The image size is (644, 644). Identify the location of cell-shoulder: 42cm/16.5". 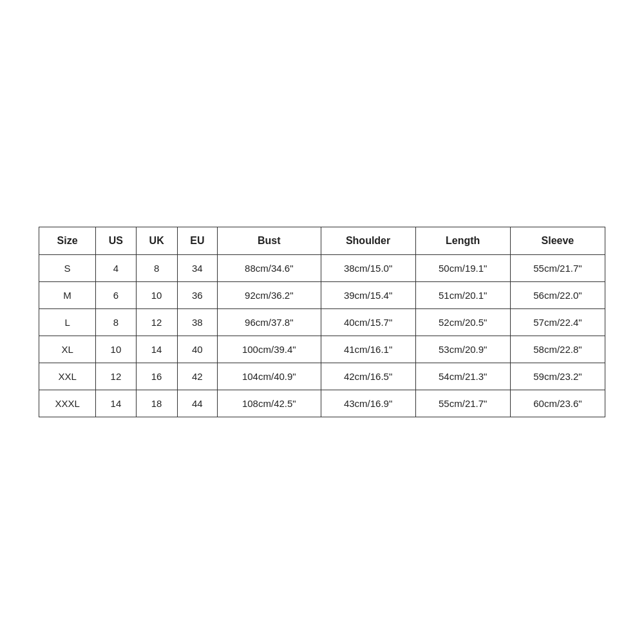
(368, 377).